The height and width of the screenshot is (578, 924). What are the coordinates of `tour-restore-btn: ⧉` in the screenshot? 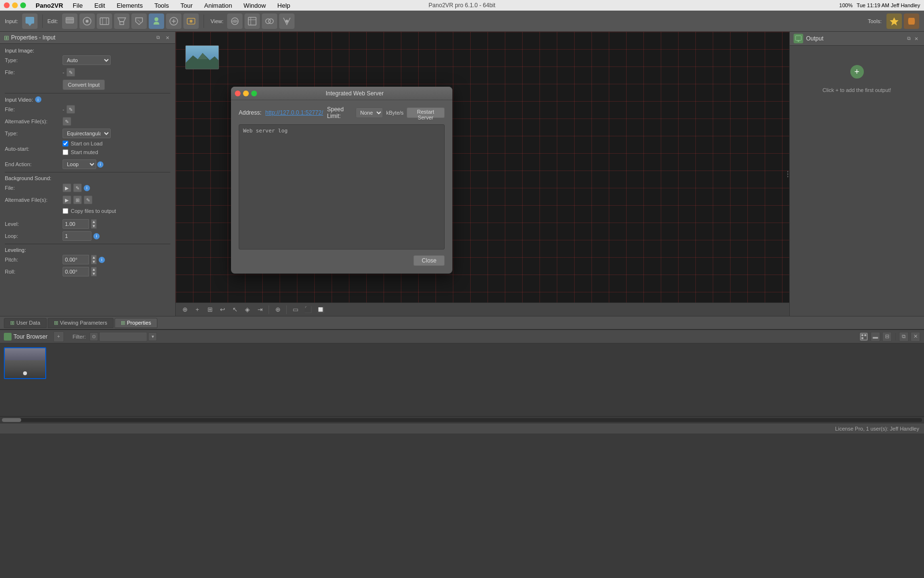 It's located at (904, 337).